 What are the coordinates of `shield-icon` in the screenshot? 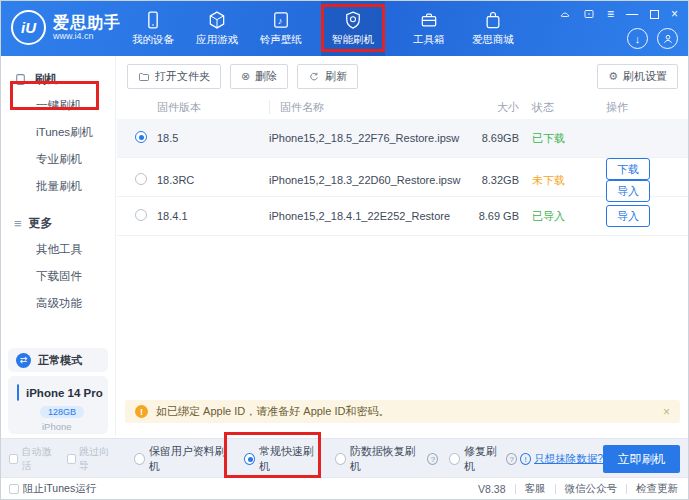 It's located at (353, 20).